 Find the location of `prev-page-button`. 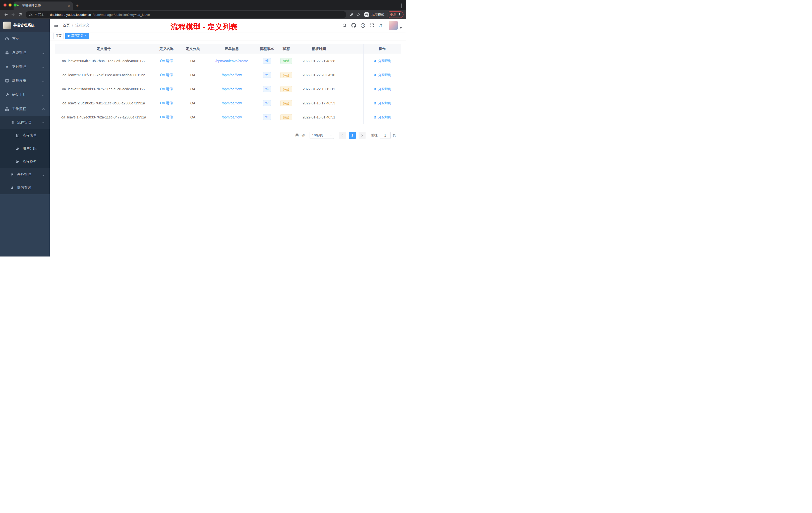

prev-page-button is located at coordinates (343, 135).